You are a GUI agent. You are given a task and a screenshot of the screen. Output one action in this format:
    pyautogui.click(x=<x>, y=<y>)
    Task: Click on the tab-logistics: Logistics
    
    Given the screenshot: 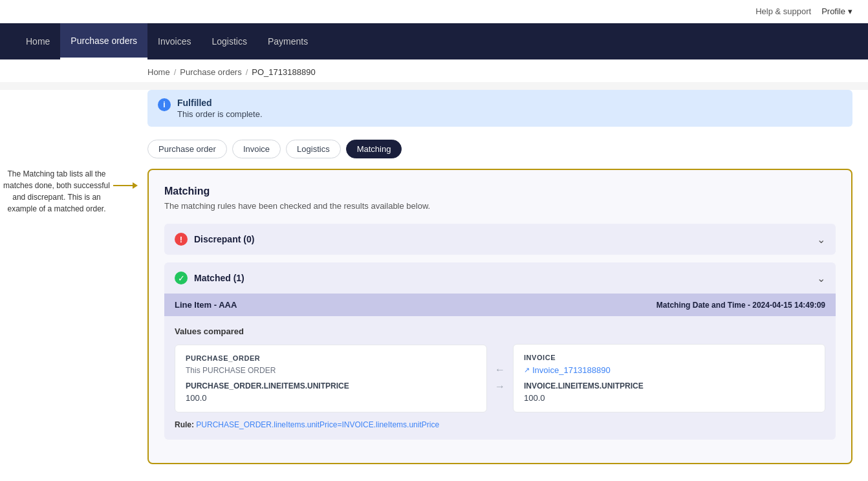 What is the action you would take?
    pyautogui.click(x=313, y=149)
    